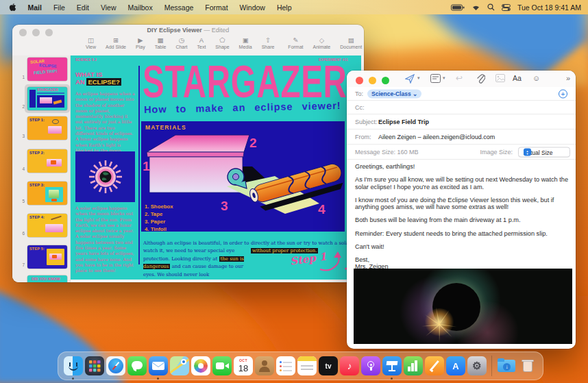 Image resolution: width=588 pixels, height=383 pixels. I want to click on header-chevron-icon: ▾, so click(444, 78).